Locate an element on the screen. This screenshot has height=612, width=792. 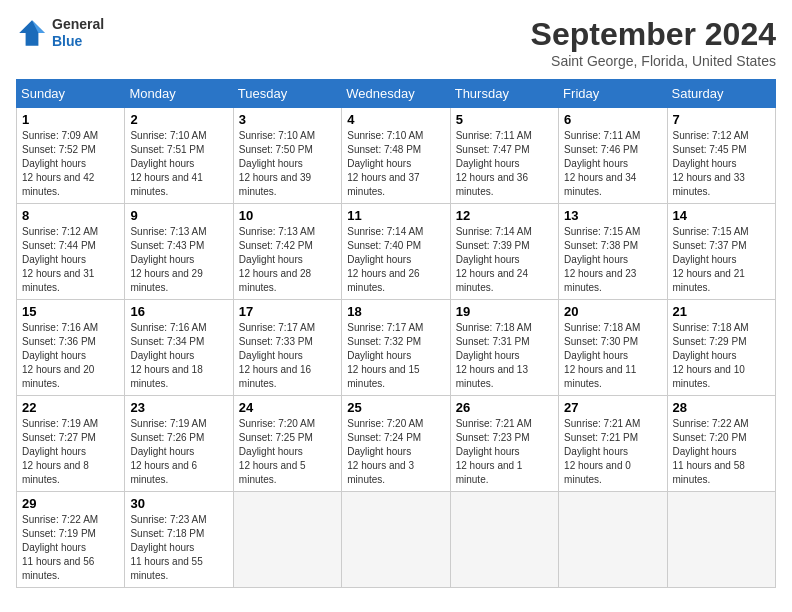
col-sunday: Sunday is located at coordinates (71, 94).